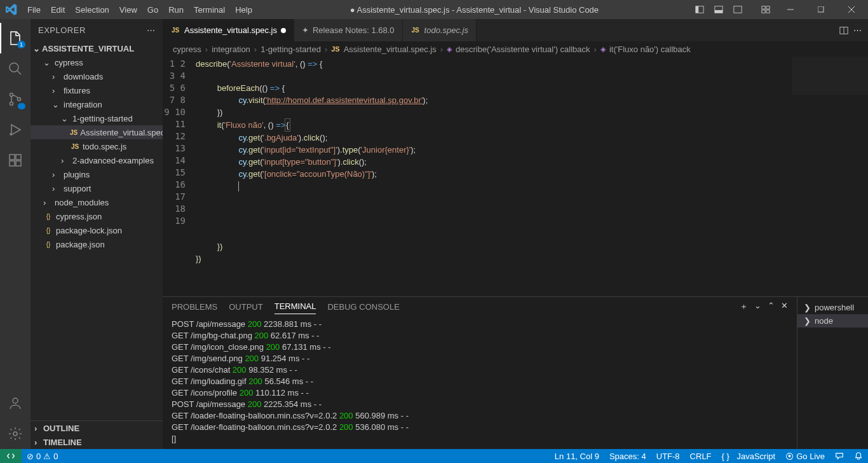 Image resolution: width=868 pixels, height=463 pixels. What do you see at coordinates (832, 308) in the screenshot?
I see `terminal-powershell: ❯powershell` at bounding box center [832, 308].